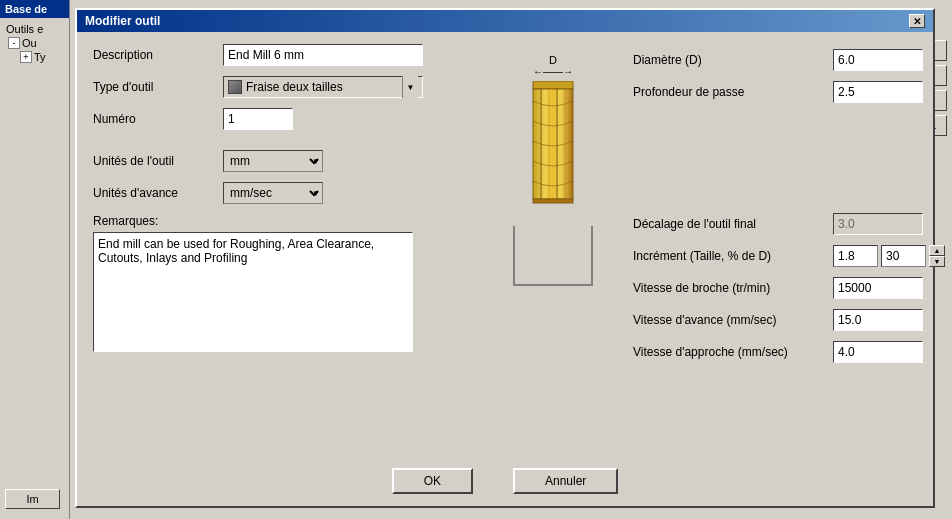 The width and height of the screenshot is (952, 519). Describe the element at coordinates (553, 72) in the screenshot. I see `d-arrow: ←——→` at that location.